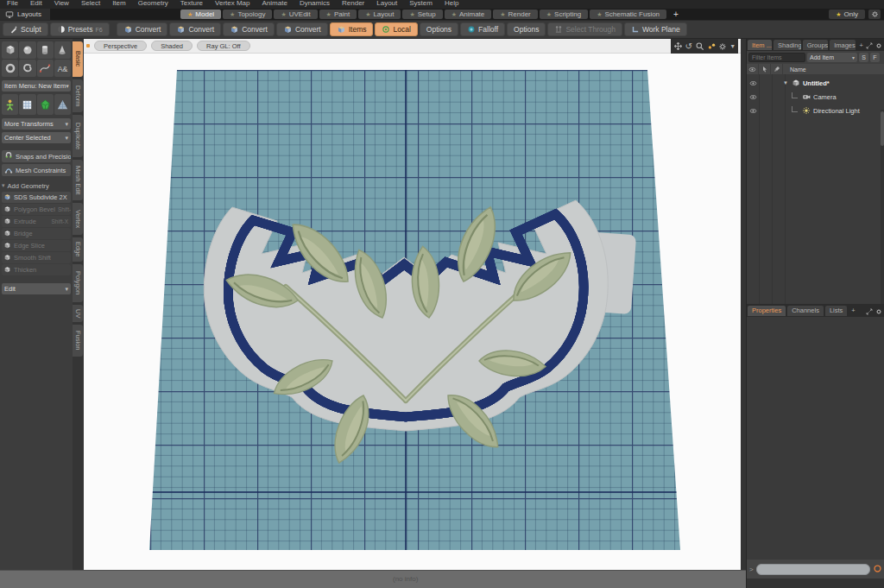  What do you see at coordinates (10, 68) in the screenshot?
I see `torus-primitive-button` at bounding box center [10, 68].